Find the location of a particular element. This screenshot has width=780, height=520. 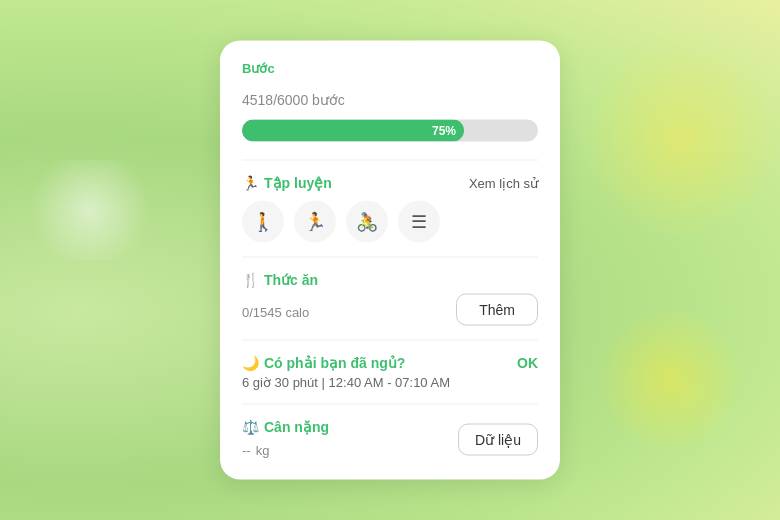

weight-info: ⚖️ Cân nặng -- kg is located at coordinates (286, 440).